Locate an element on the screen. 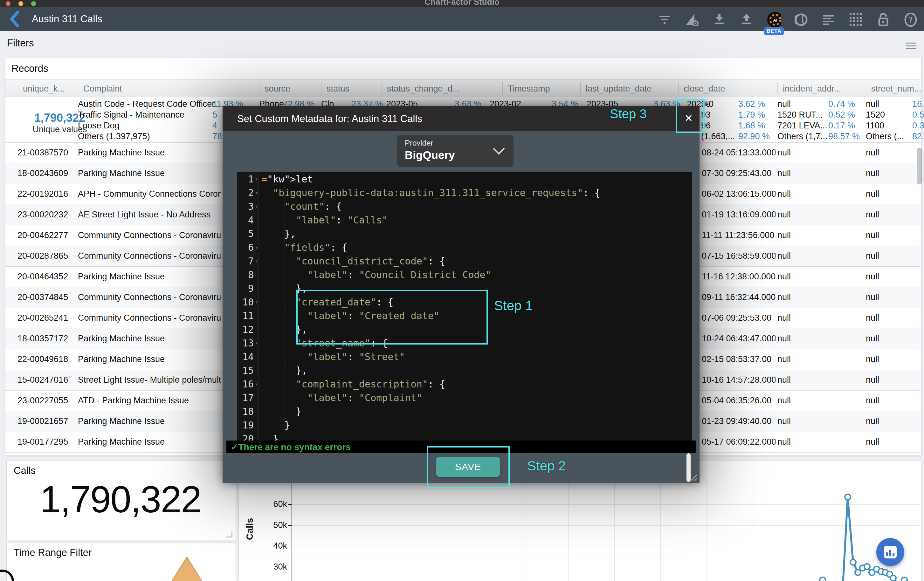 This screenshot has height=581, width=924. code-line: 17 "label": "Complaint" is located at coordinates (464, 398).